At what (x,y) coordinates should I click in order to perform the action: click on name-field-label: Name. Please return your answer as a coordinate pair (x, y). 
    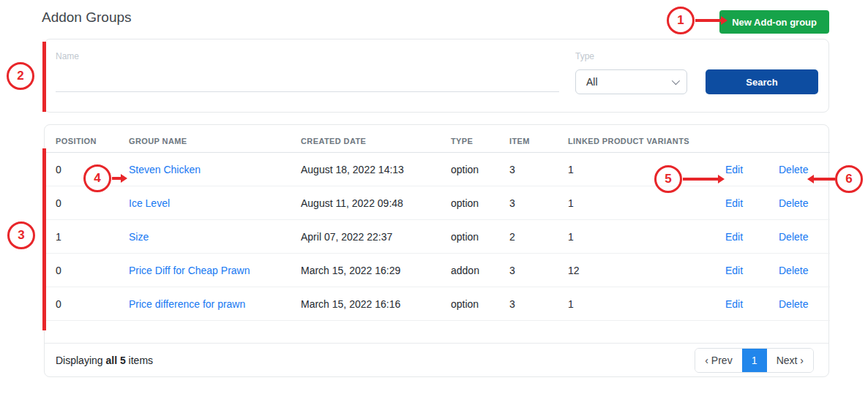
    Looking at the image, I should click on (67, 56).